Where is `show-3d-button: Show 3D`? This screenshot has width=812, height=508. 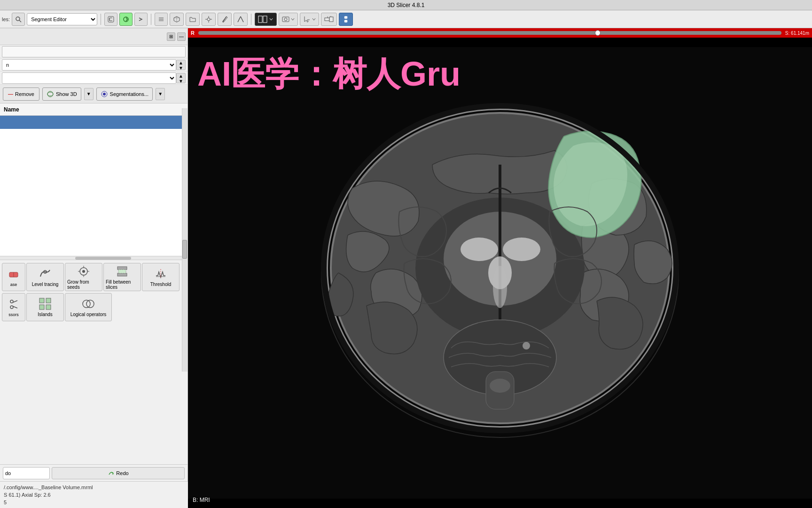 show-3d-button: Show 3D is located at coordinates (62, 94).